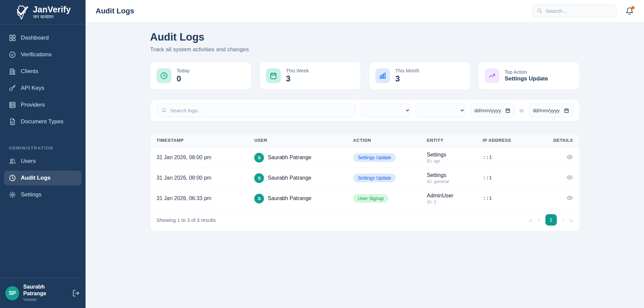  I want to click on gear-icon, so click(12, 195).